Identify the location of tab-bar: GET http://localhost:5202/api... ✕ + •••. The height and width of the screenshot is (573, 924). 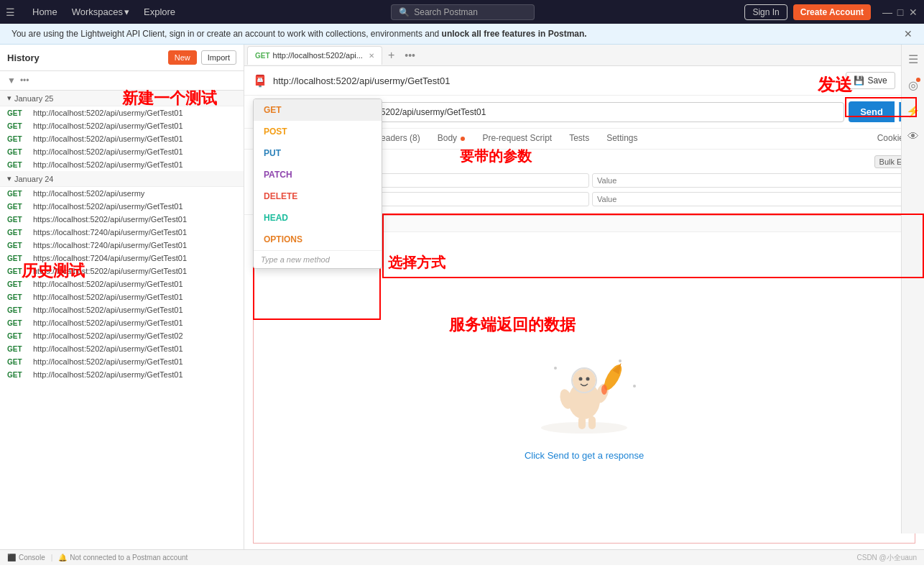
(584, 55).